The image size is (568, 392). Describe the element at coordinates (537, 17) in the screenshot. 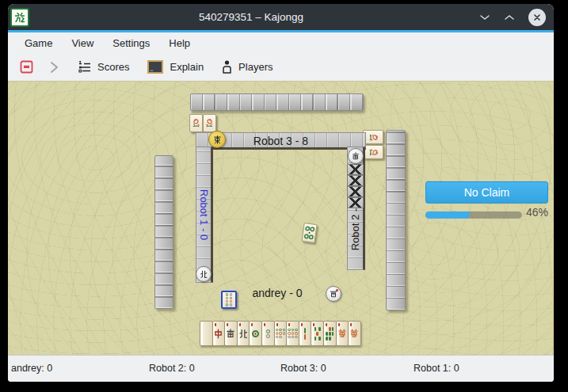

I see `close-button` at that location.